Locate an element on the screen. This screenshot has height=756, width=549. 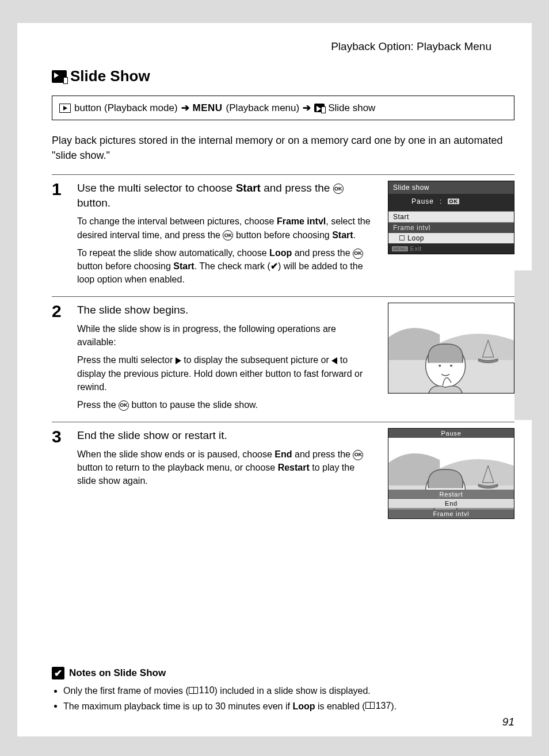
step-number: 2 is located at coordinates (60, 359).